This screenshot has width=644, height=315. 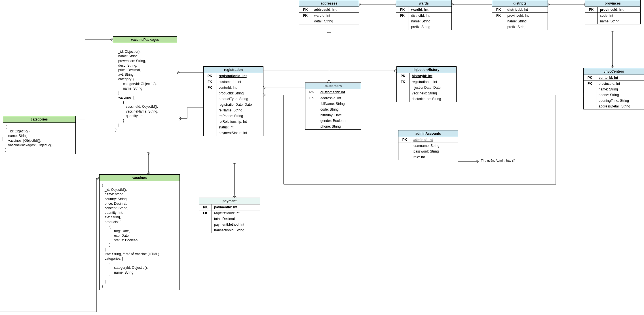 I want to click on entity-payment: paymentPKpaymentId: IntFKregistrationId:…, so click(x=230, y=215).